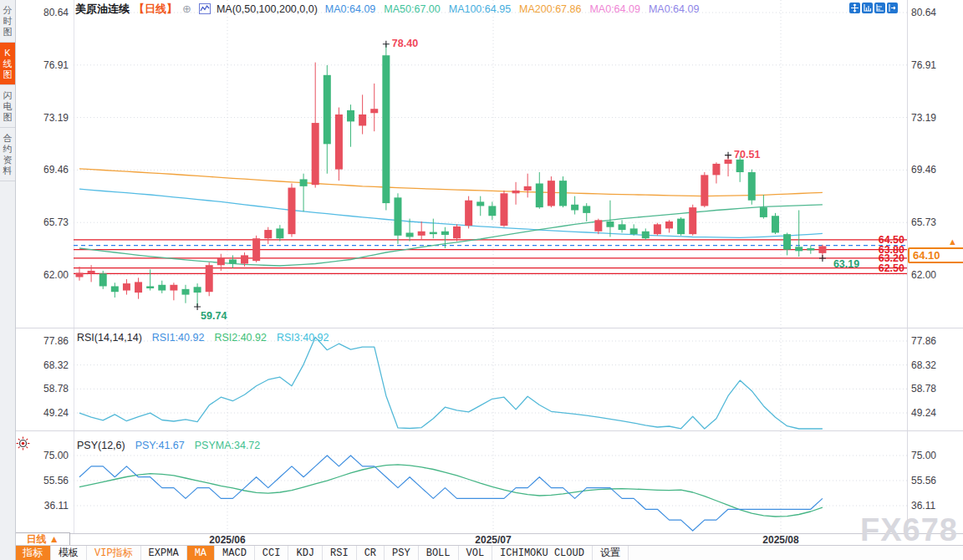 This screenshot has width=963, height=560. I want to click on rsi-psy-divider, so click(489, 431).